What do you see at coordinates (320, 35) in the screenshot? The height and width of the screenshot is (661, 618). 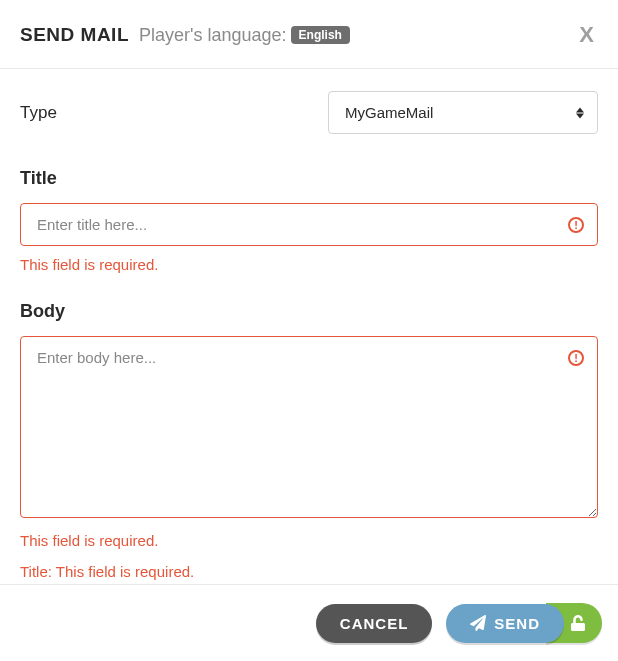 I see `language-badge: English` at bounding box center [320, 35].